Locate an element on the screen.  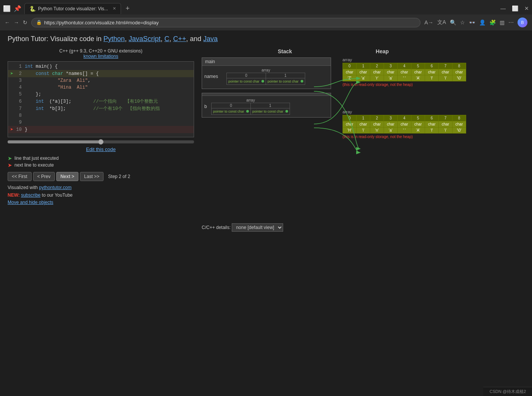
heap-table-1: 0 1 2 3 4 5 6 7 8 is located at coordinates (404, 72).